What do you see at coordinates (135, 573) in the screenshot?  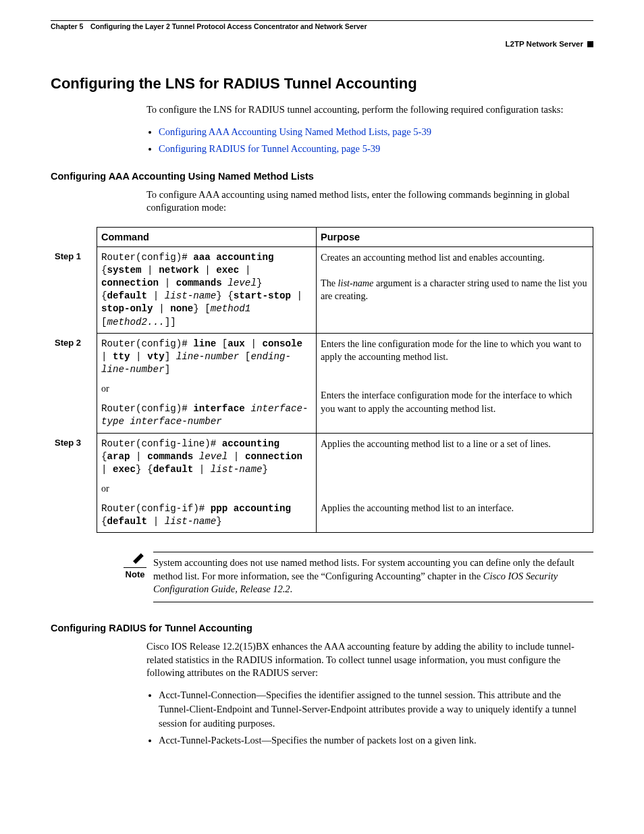 I see `note-label: Note` at bounding box center [135, 573].